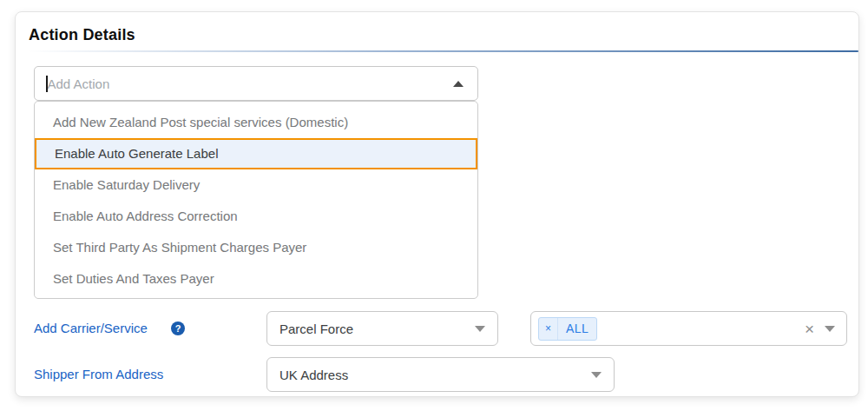  What do you see at coordinates (549, 328) in the screenshot?
I see `tag-remove-icon: ×` at bounding box center [549, 328].